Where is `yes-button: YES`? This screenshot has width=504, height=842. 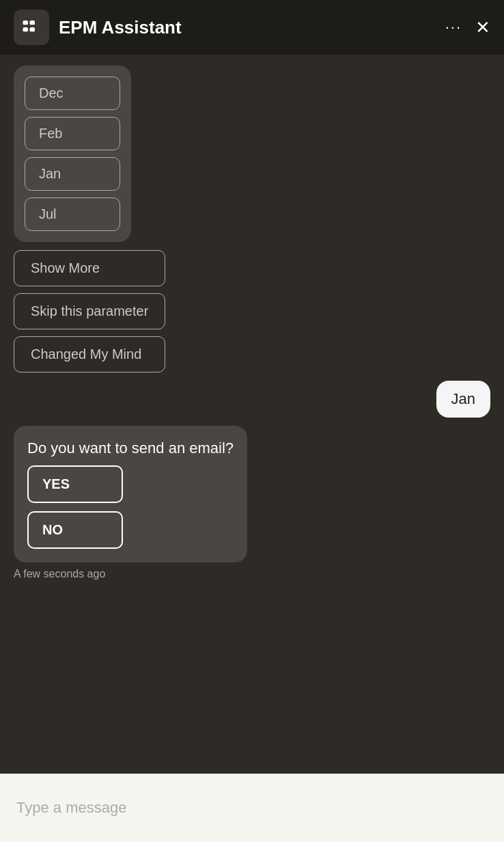 yes-button: YES is located at coordinates (75, 484).